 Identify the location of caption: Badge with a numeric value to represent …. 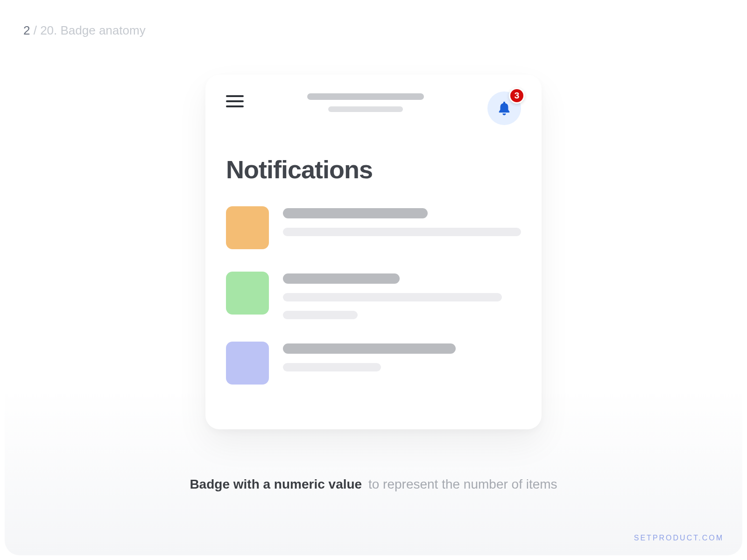
(374, 484).